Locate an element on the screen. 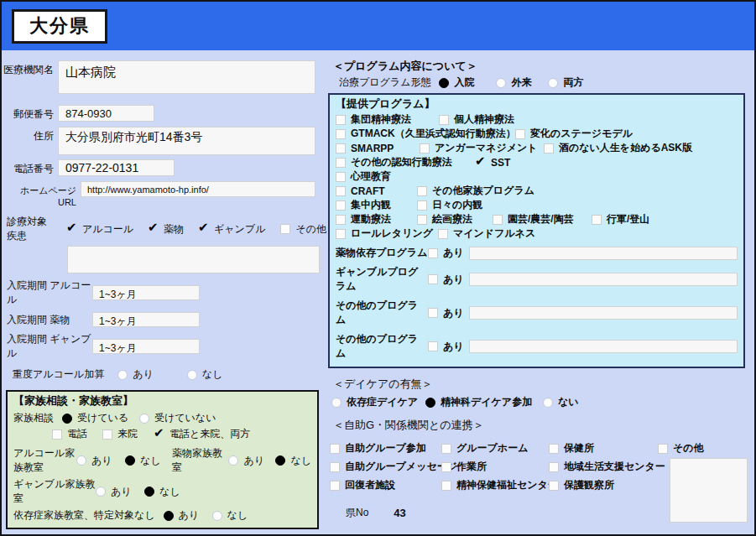  treatment-radio-both: 両方 is located at coordinates (566, 82).